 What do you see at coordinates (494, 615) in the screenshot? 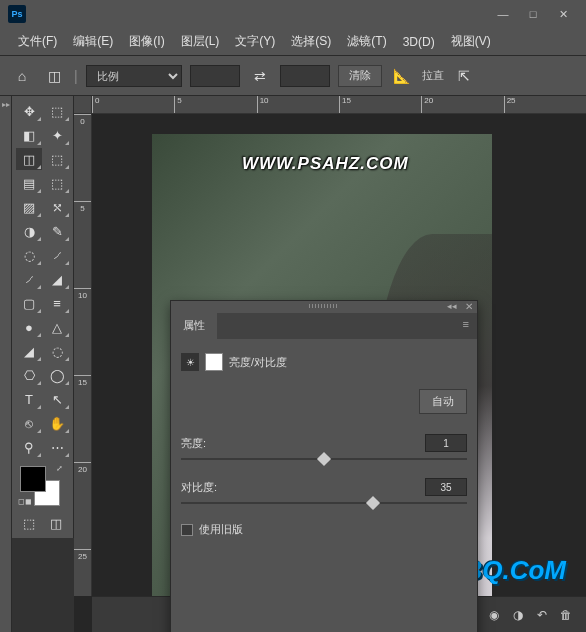
I see `dock-icon-1: ◉` at bounding box center [494, 615].